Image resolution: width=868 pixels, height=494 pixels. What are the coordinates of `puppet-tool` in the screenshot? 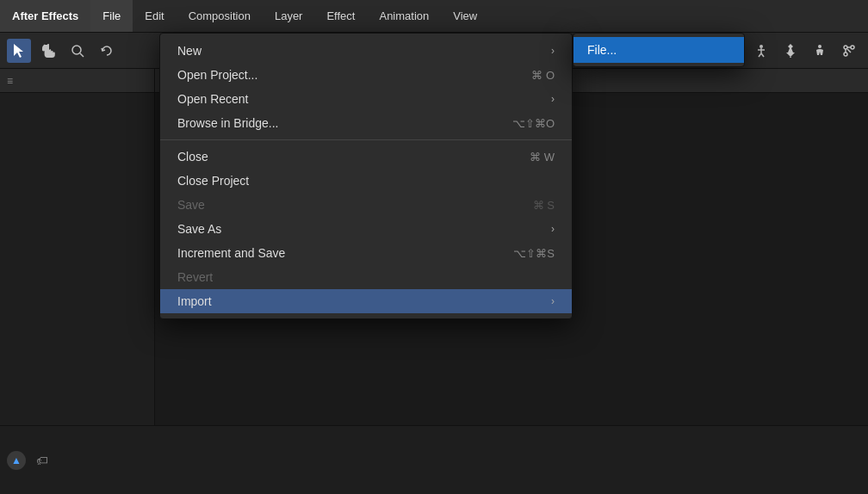 It's located at (761, 51).